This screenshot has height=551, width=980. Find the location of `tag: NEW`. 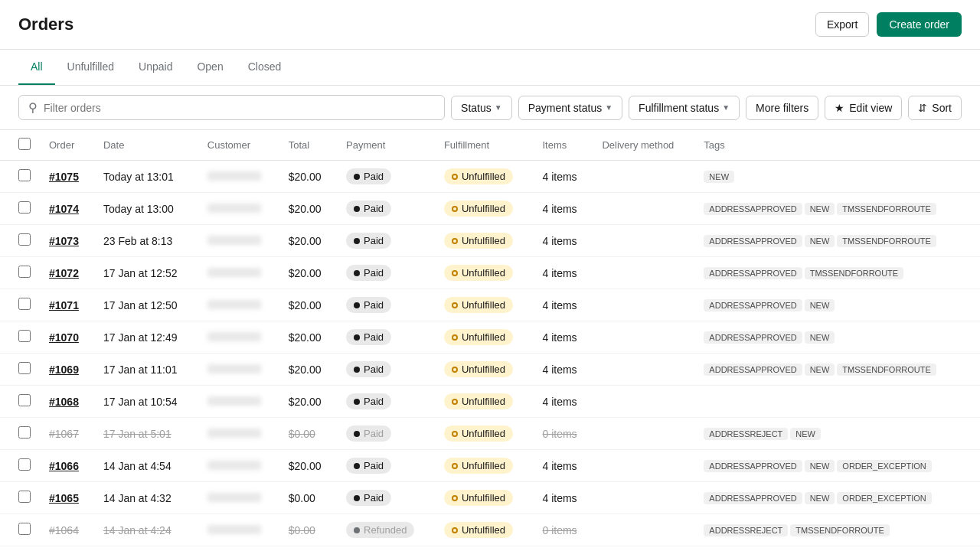

tag: NEW is located at coordinates (820, 337).